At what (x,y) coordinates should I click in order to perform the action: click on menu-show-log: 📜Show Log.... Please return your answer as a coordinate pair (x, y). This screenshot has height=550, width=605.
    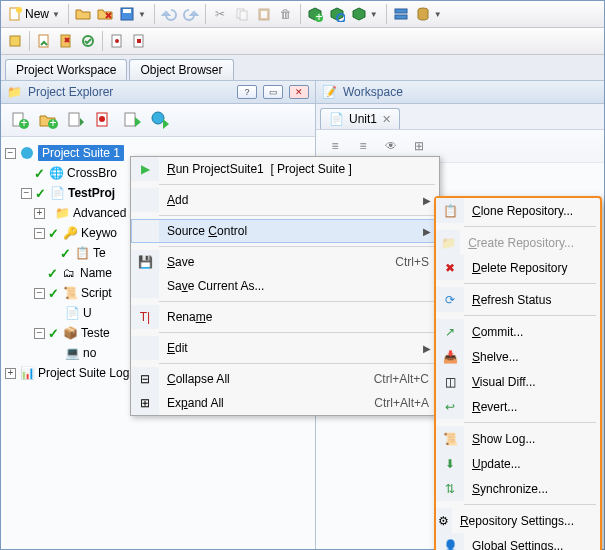
    Looking at the image, I should click on (518, 438).